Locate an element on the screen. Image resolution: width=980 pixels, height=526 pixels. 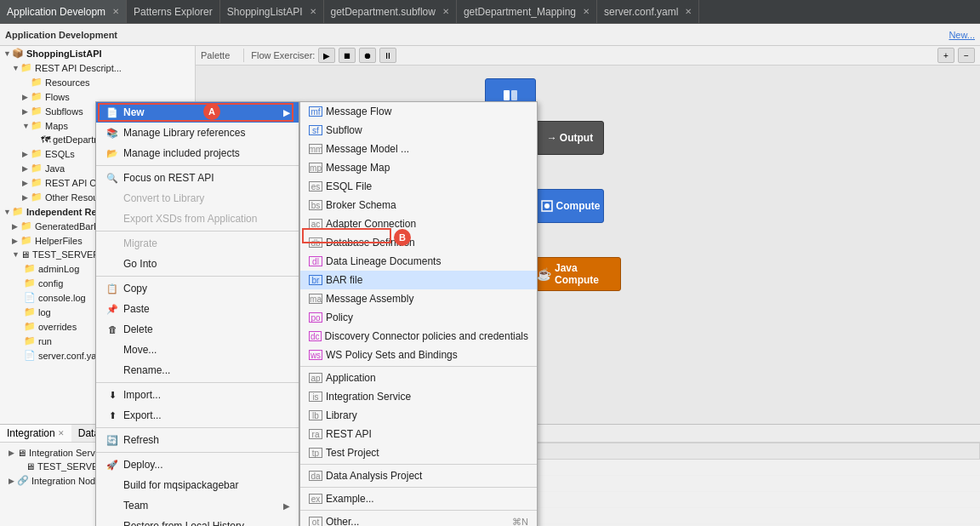
ctx-item-broker-schema: bs Broker Schema is located at coordinates (419, 205).